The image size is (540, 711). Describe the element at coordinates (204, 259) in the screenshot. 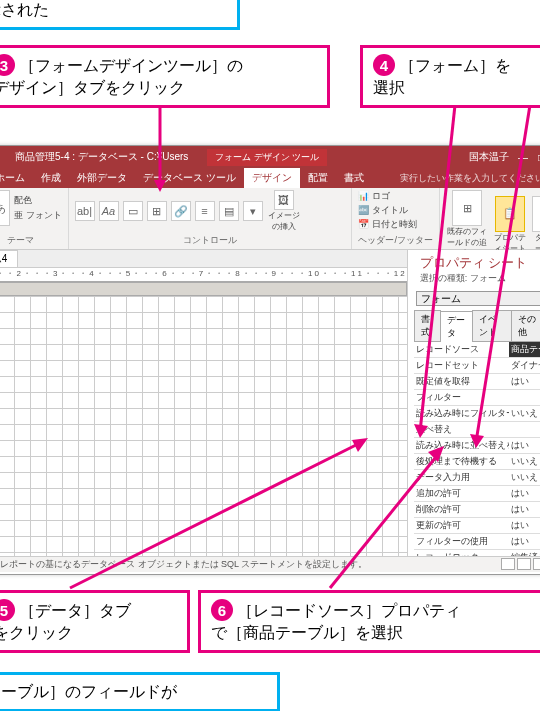

I see `document-tabs: 📄 フォーム4` at that location.